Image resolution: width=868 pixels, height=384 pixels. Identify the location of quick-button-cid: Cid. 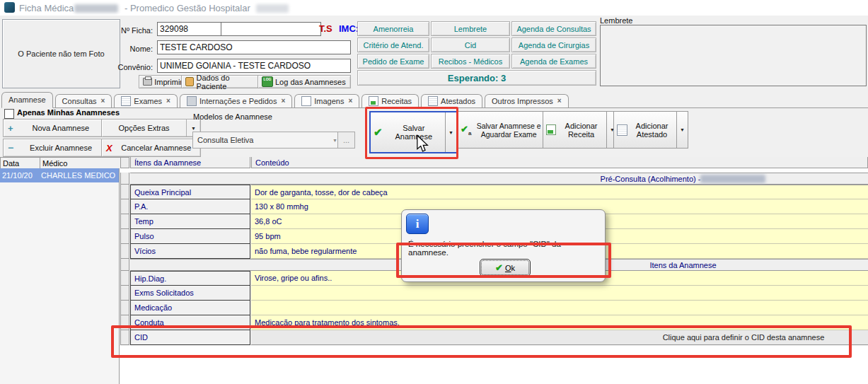
(470, 45).